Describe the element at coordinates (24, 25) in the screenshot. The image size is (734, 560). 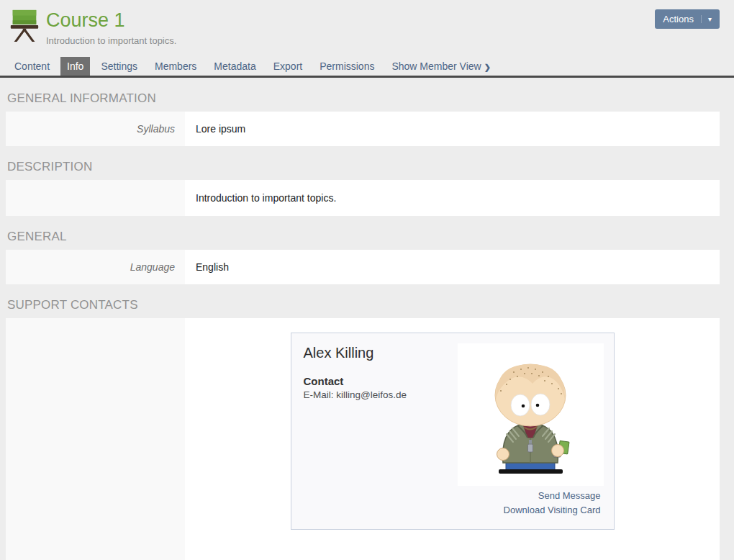
I see `course-blackboard-icon` at that location.